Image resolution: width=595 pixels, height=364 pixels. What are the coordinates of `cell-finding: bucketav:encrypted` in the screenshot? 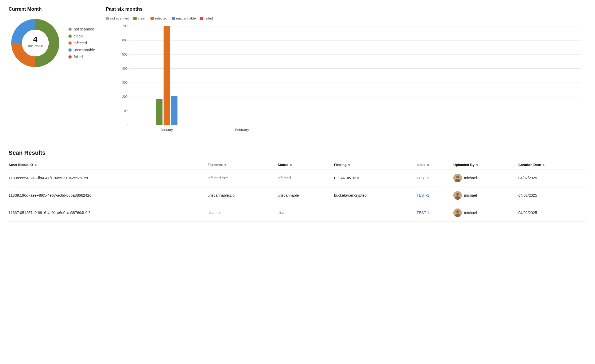 It's located at (375, 196).